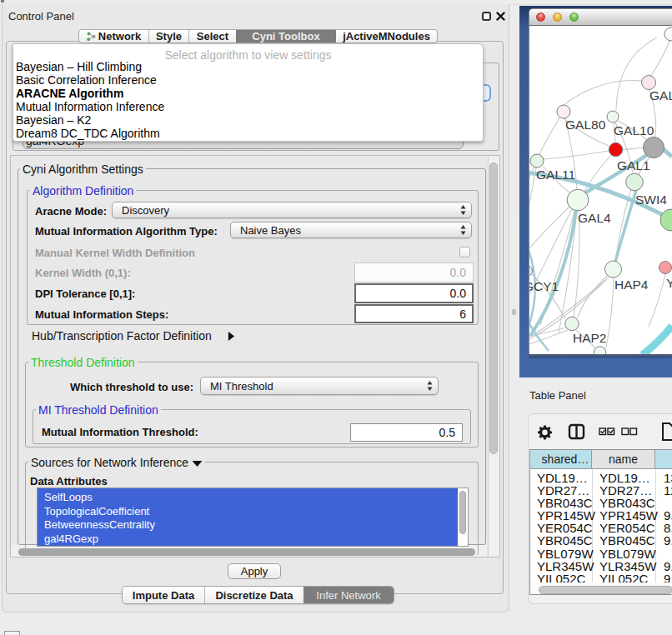 This screenshot has width=672, height=635. What do you see at coordinates (590, 338) in the screenshot?
I see `svg-text: HAP2` at bounding box center [590, 338].